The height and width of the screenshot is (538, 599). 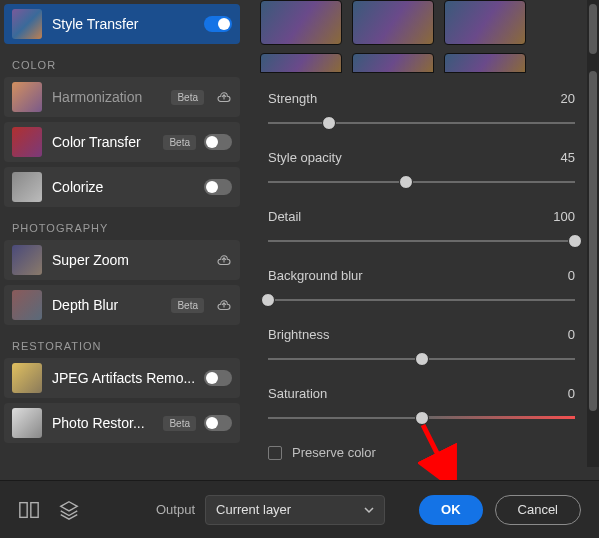 What do you see at coordinates (108, 423) in the screenshot?
I see `filter-label: Photo Restor...` at bounding box center [108, 423].